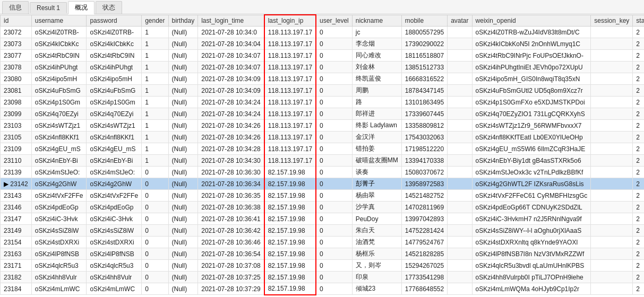  Describe the element at coordinates (323, 172) in the screenshot. I see `table-row: 23139oSKzi4mStJeO:oSKzi4mStJeO:0(Null)20…` at that location.